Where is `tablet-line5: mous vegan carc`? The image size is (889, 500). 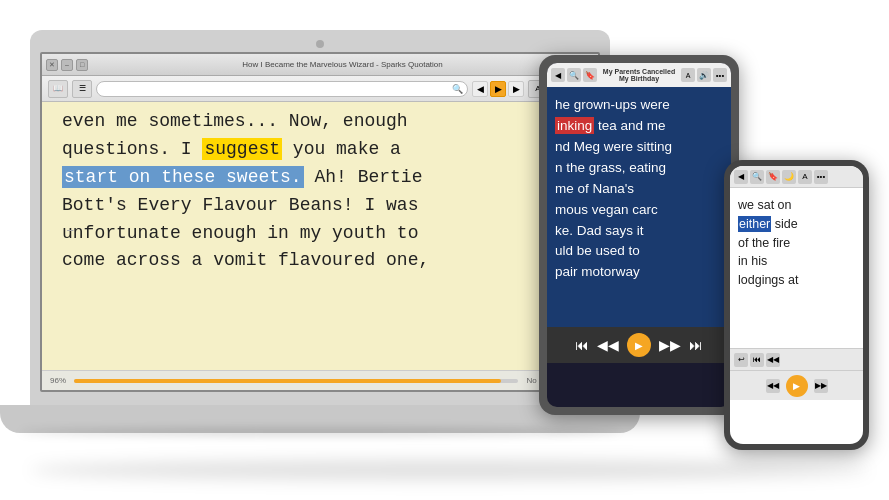 tablet-line5: mous vegan carc is located at coordinates (639, 210).